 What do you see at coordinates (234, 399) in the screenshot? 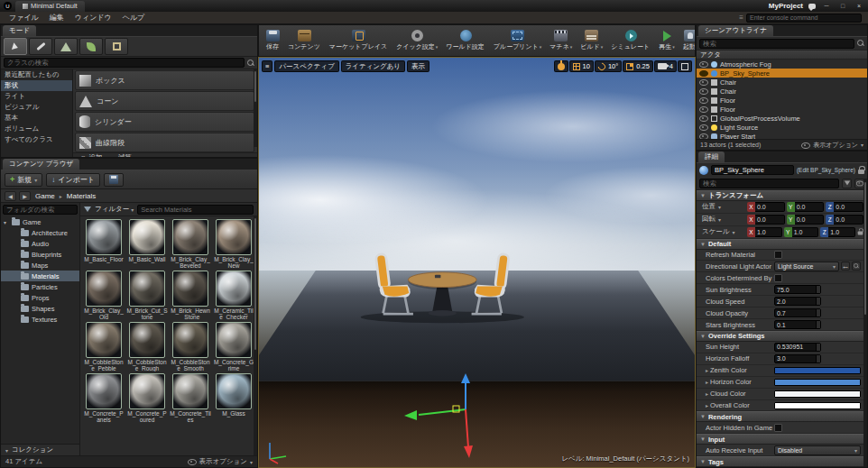
I see `asset-tile: M_Glass` at bounding box center [234, 399].